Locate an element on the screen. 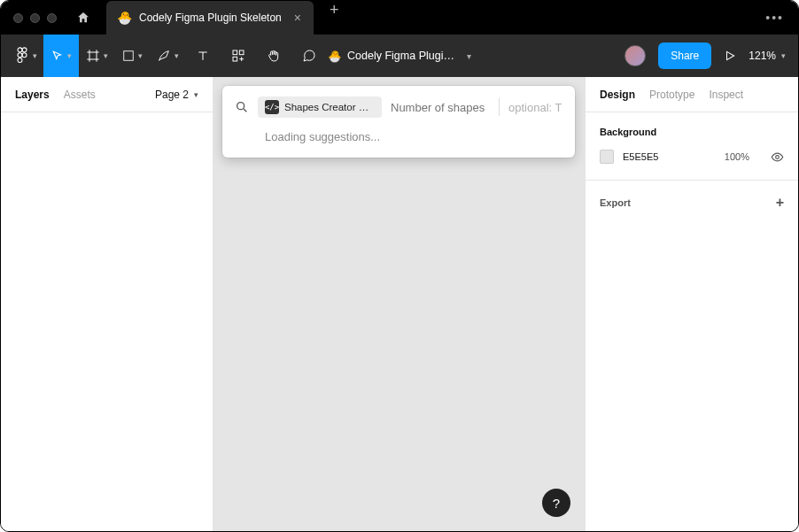 Image resolution: width=799 pixels, height=532 pixels. plugin-code-icon: </> is located at coordinates (272, 107).